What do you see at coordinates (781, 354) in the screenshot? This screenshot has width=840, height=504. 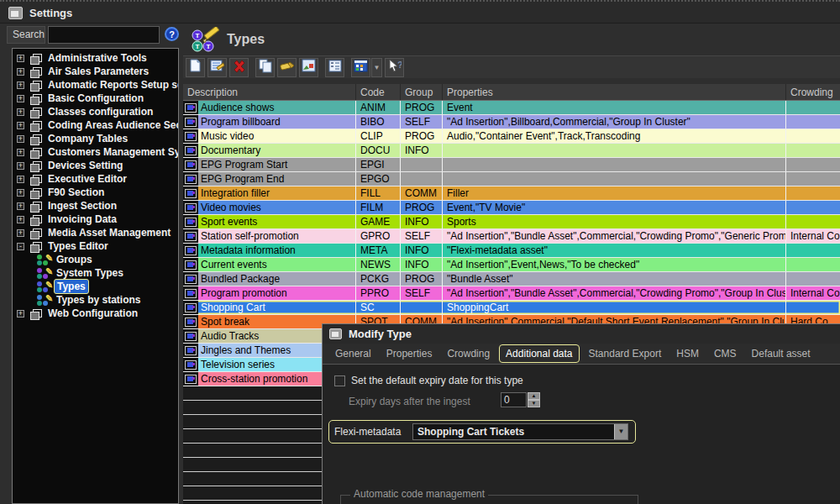 I see `tab-default-asset: Default asset` at bounding box center [781, 354].